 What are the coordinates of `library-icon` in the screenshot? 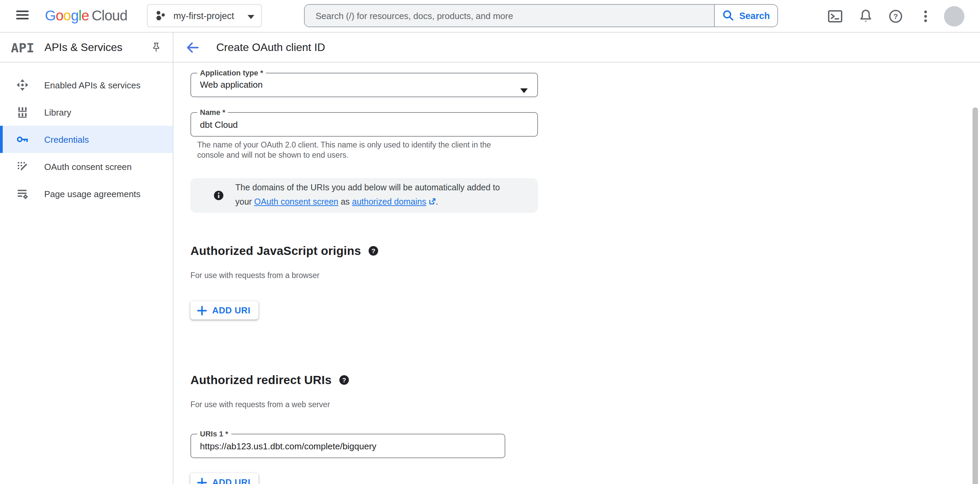 It's located at (22, 112).